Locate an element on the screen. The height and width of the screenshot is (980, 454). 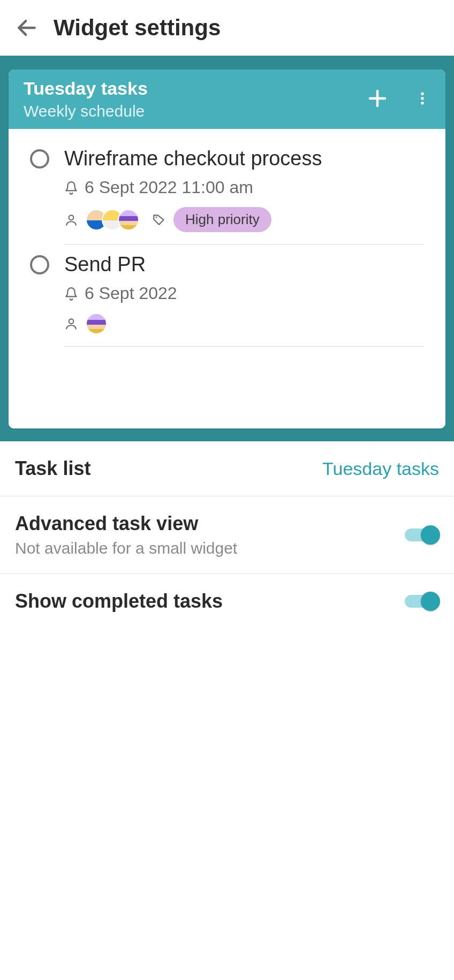
setting-advanced-view: Advanced task view Not available for a s… is located at coordinates (227, 535).